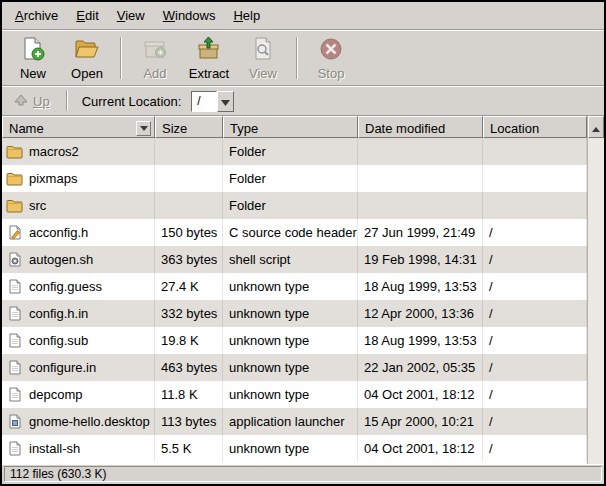  I want to click on menu-edit: Edit, so click(87, 16).